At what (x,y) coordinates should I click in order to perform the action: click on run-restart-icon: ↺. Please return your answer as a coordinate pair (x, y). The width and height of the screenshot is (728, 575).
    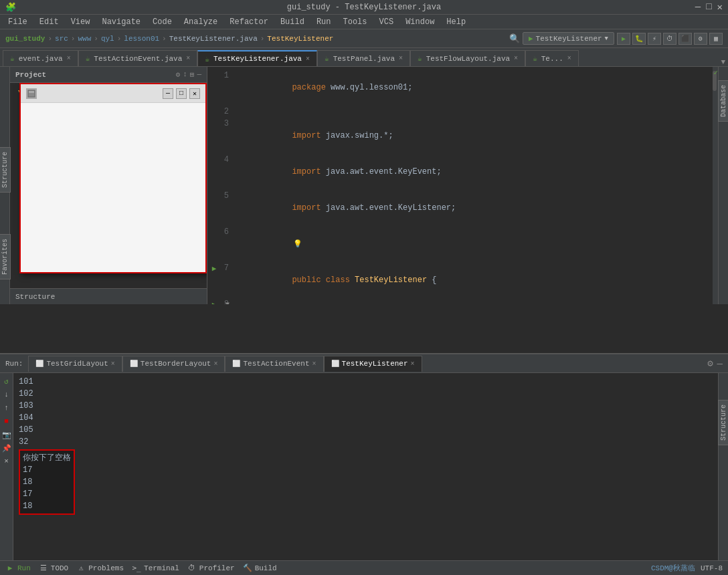
    Looking at the image, I should click on (7, 381).